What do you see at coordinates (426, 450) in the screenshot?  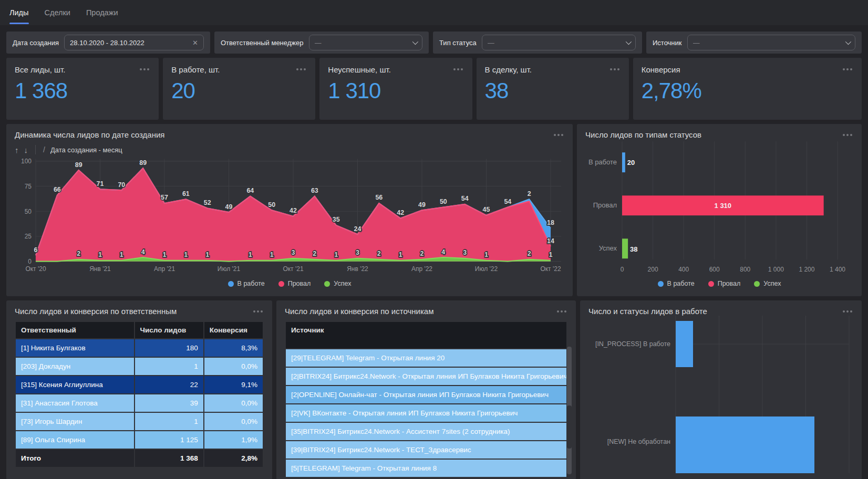 I see `table-row: [39|BITRIX24] Битрикс24.Network - ТЕСТ_З…` at bounding box center [426, 450].